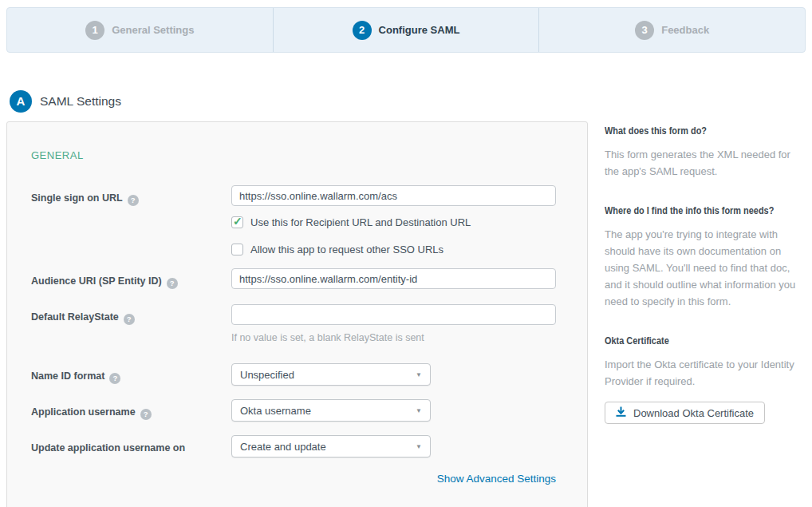 The height and width of the screenshot is (507, 812). What do you see at coordinates (684, 413) in the screenshot?
I see `download-okta-certificate-button: Download Okta Certificate` at bounding box center [684, 413].